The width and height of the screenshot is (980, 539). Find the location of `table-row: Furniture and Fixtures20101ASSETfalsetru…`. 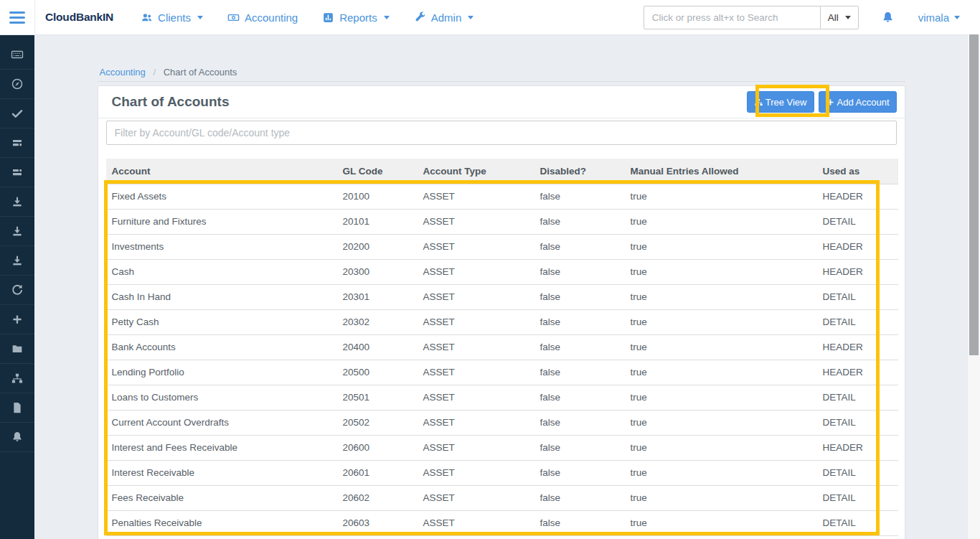

table-row: Furniture and Fixtures20101ASSETfalsetru… is located at coordinates (502, 221).